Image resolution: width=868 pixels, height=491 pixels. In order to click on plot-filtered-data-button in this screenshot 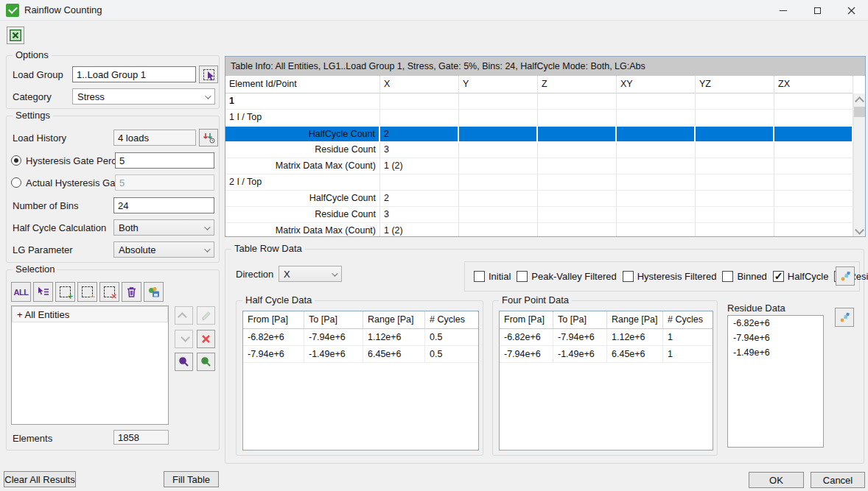, I will do `click(845, 276)`.